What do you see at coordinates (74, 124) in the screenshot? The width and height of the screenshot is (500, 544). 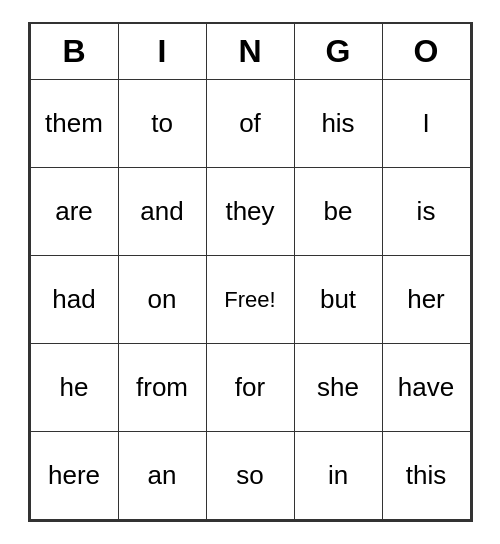 I see `bingo-cell-0-0: them` at bounding box center [74, 124].